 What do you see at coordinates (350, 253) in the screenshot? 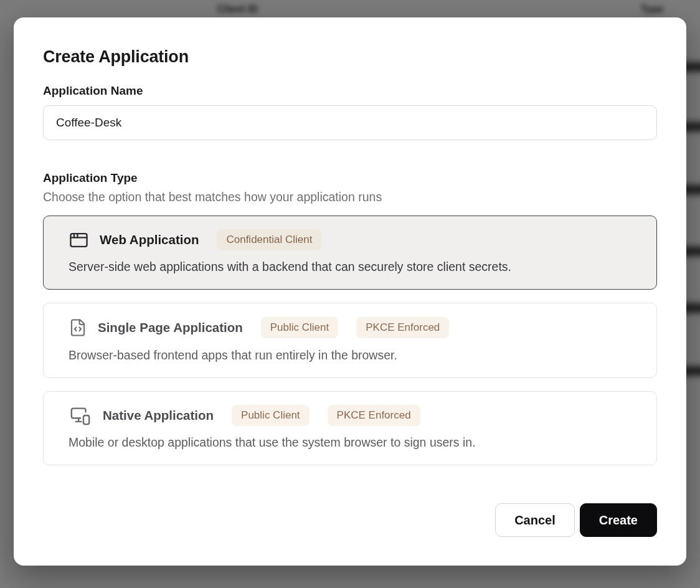
I see `option-web-application: Web Application Confidential Client Serv…` at bounding box center [350, 253].